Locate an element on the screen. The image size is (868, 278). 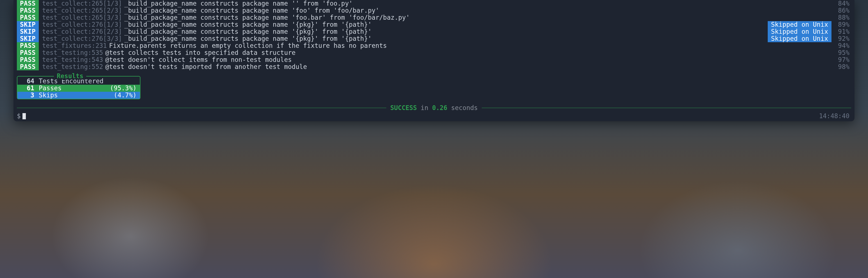
test-location: test_testing:535 is located at coordinates (73, 53).